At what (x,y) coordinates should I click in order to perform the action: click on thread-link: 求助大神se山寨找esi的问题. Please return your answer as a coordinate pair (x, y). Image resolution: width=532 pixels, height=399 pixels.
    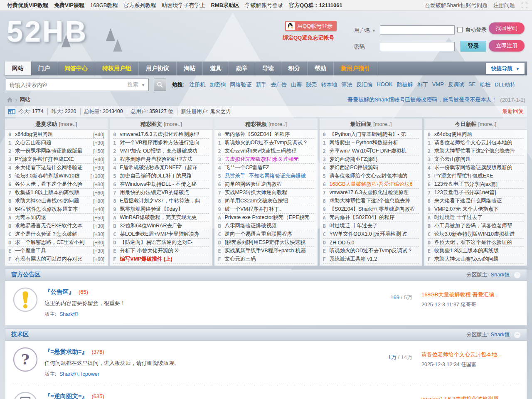
    Looking at the image, I should click on (478, 259).